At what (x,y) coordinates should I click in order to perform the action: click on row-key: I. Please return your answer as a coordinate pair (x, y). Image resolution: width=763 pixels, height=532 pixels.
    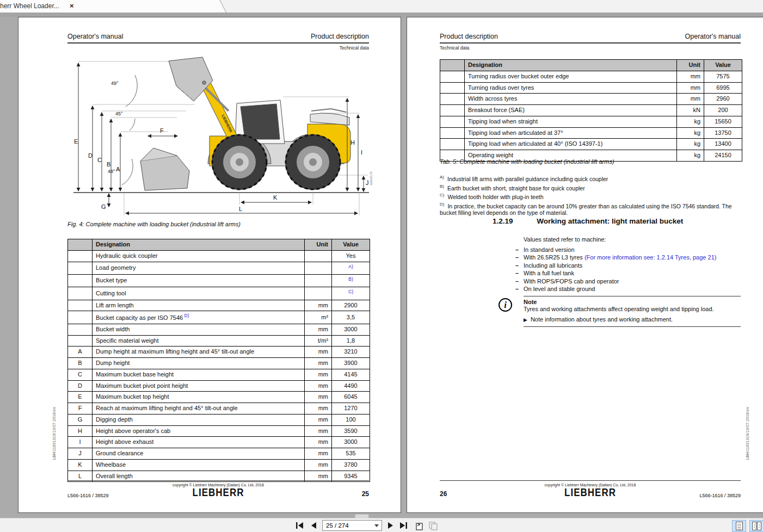
    Looking at the image, I should click on (81, 443).